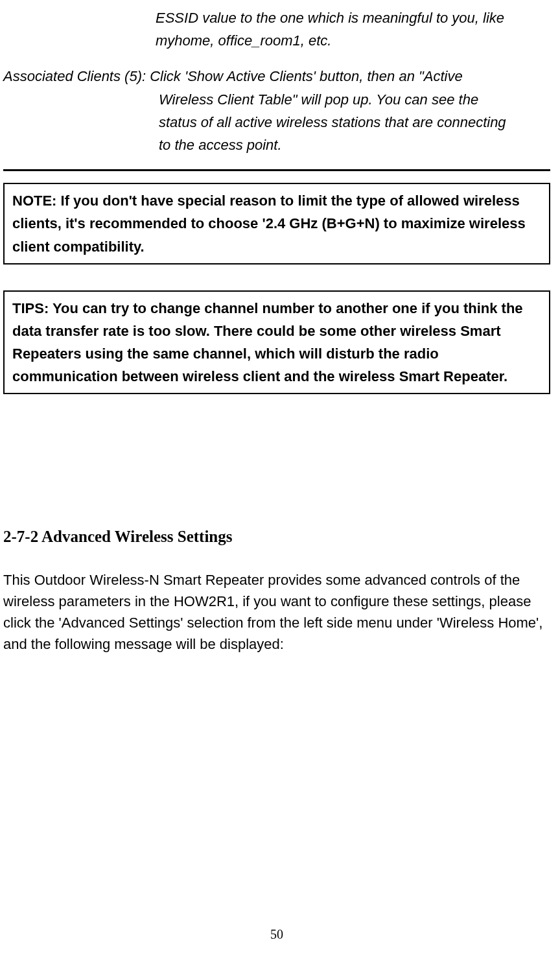 The width and height of the screenshot is (560, 964). Describe the element at coordinates (277, 145) in the screenshot. I see `associated-clients-line4: to the access point.` at that location.